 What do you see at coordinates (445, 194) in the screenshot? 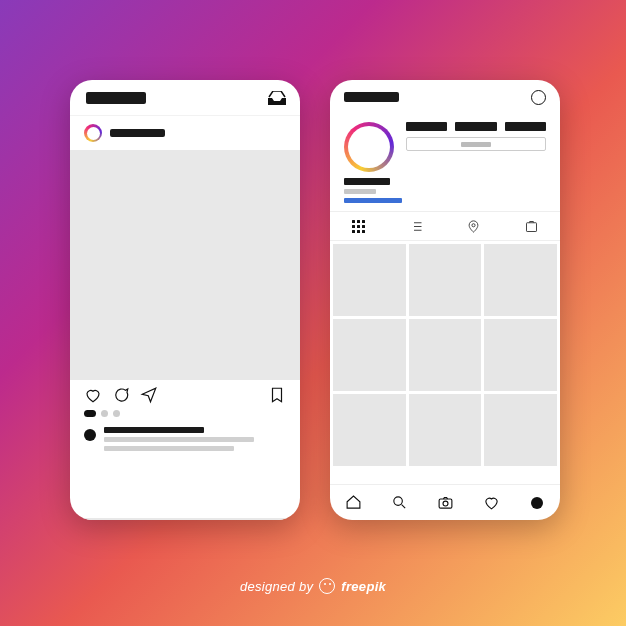
I see `profile-bio` at bounding box center [445, 194].